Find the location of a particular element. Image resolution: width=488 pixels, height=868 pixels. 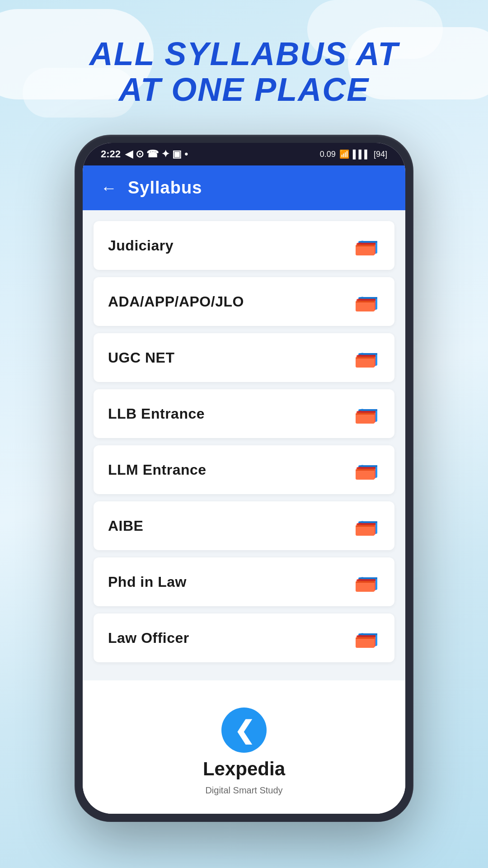

list-item: LLM Entrance is located at coordinates (244, 470).